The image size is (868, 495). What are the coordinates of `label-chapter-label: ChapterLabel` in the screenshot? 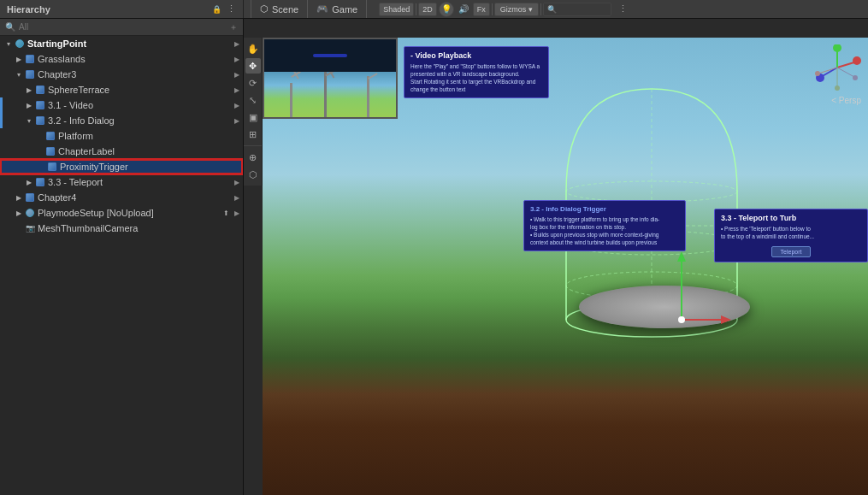 It's located at (151, 151).